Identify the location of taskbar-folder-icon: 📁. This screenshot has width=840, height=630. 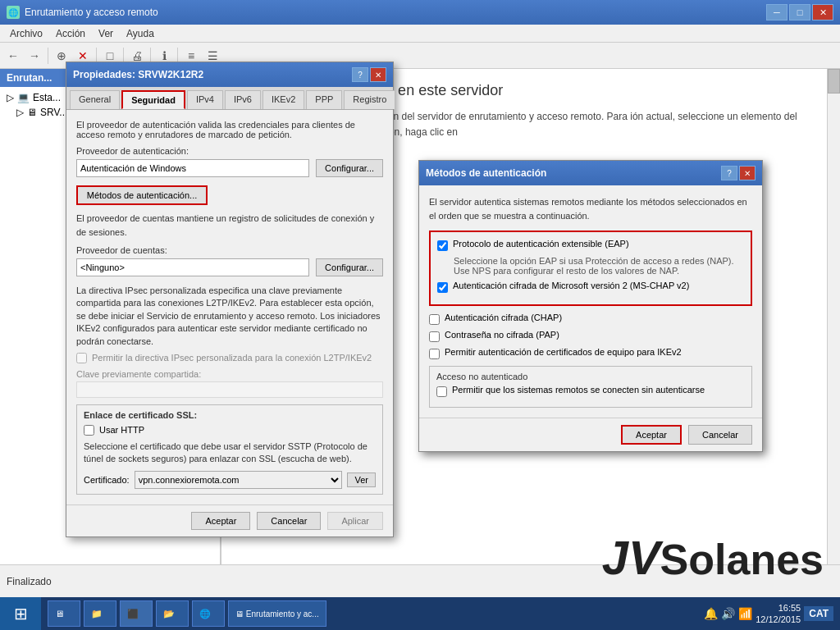
(100, 614).